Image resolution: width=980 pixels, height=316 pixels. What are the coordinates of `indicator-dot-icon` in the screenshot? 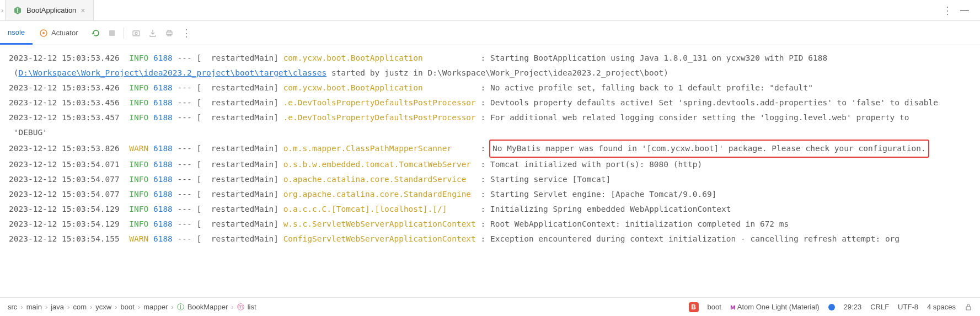 It's located at (832, 307).